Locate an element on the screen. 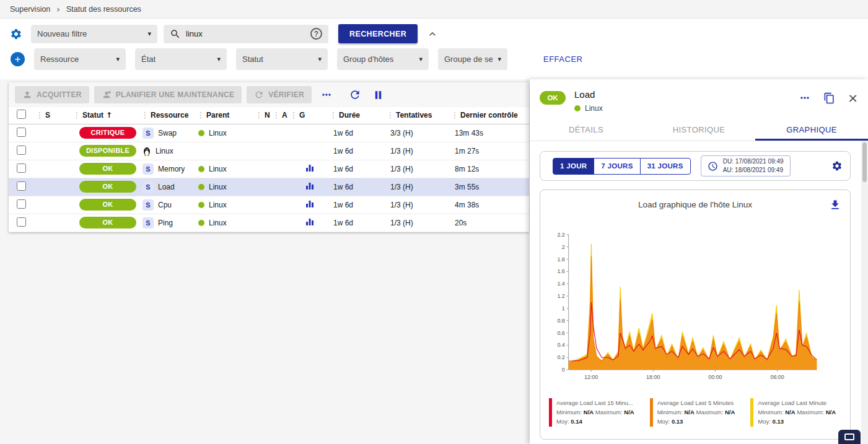  table-row: OKSCpuLinux1w 6d1/3 (H)4m 38s is located at coordinates (269, 204).